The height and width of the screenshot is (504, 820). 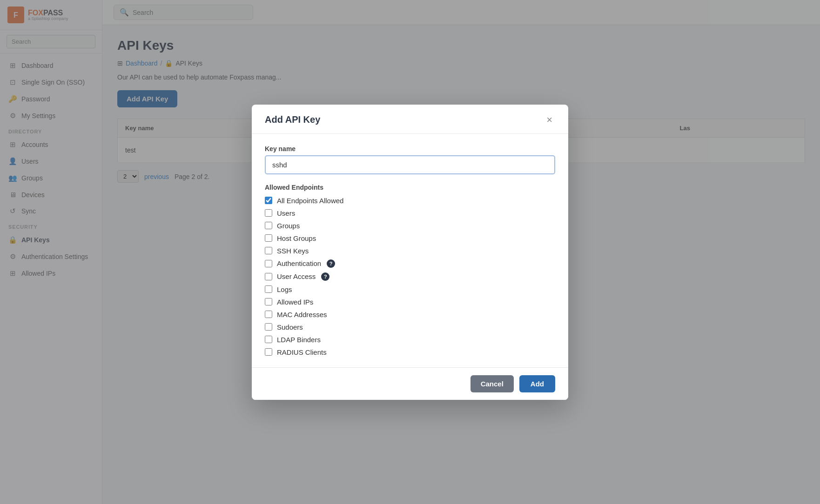 What do you see at coordinates (290, 327) in the screenshot?
I see `checkbox-label-sudoers: Sudoers` at bounding box center [290, 327].